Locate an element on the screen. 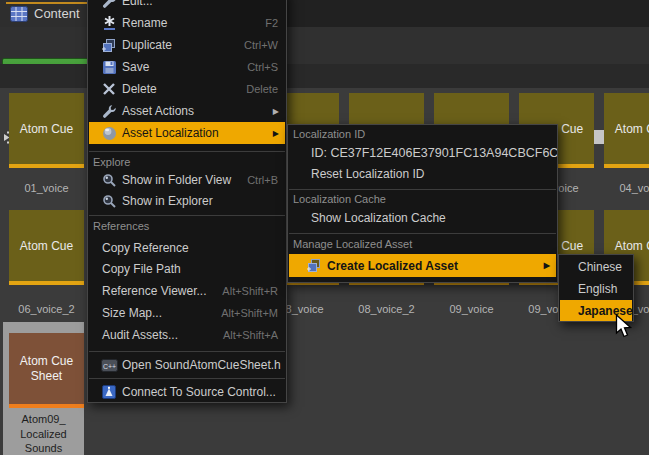  submenu-section-localization-id: Localization ID is located at coordinates (329, 134).